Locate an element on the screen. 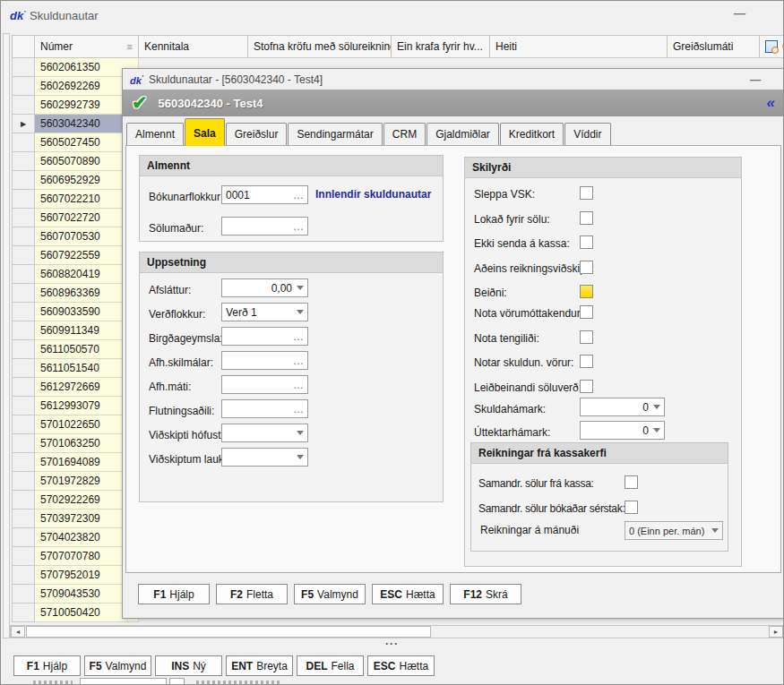  tab-sala: Sala is located at coordinates (204, 133).